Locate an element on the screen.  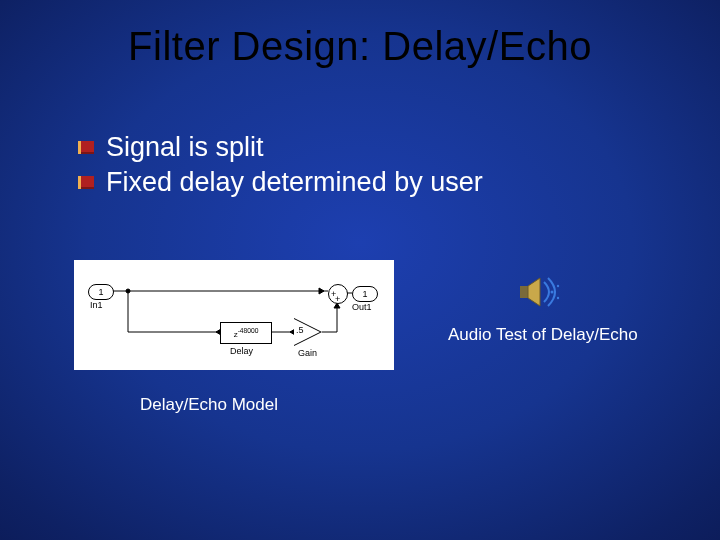
in-port-label: In1 is located at coordinates (96, 305).